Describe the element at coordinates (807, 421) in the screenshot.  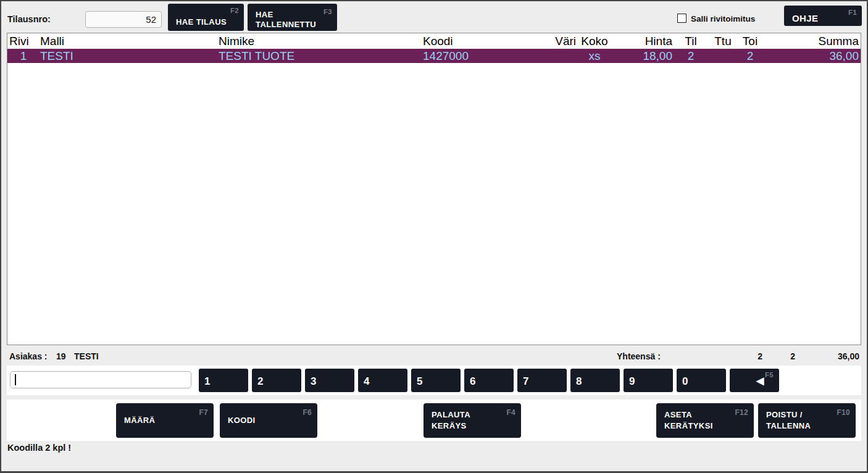
I see `poistu-tallenna-button: POISTU /TALLENNAF10` at that location.